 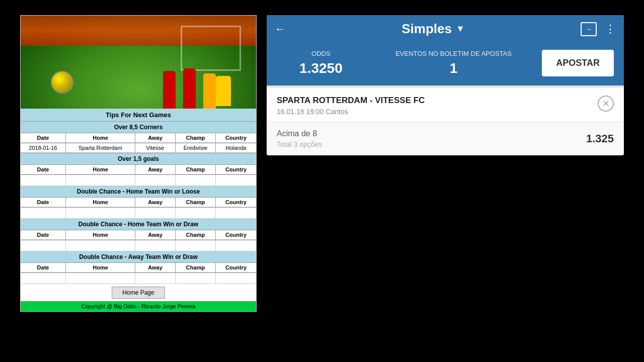 I want to click on col-champ4: Champ, so click(x=196, y=235).